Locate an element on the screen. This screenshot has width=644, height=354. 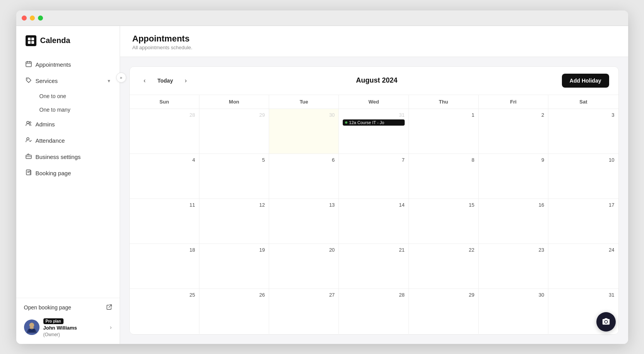
day-number: 27 is located at coordinates (304, 295).